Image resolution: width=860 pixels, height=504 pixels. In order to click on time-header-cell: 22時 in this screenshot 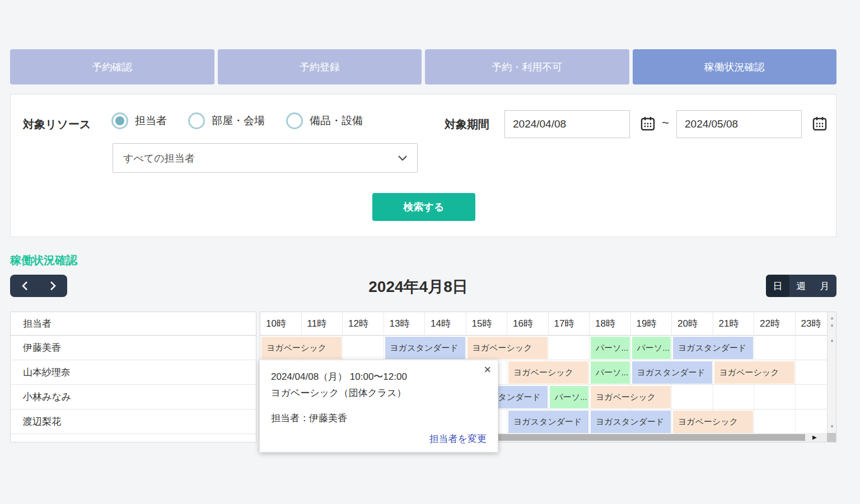, I will do `click(775, 324)`.